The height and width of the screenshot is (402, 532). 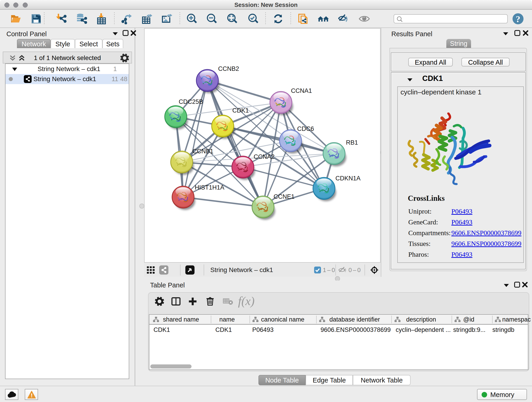 I want to click on svg-text: RB1, so click(x=352, y=142).